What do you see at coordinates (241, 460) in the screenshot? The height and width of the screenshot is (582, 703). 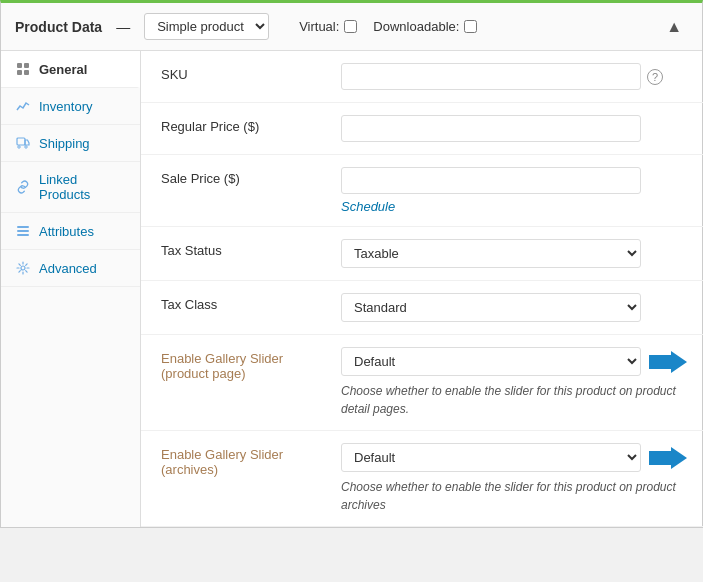 I see `gallery-slider-archives-label: Enable Gallery Slider (archives)` at bounding box center [241, 460].